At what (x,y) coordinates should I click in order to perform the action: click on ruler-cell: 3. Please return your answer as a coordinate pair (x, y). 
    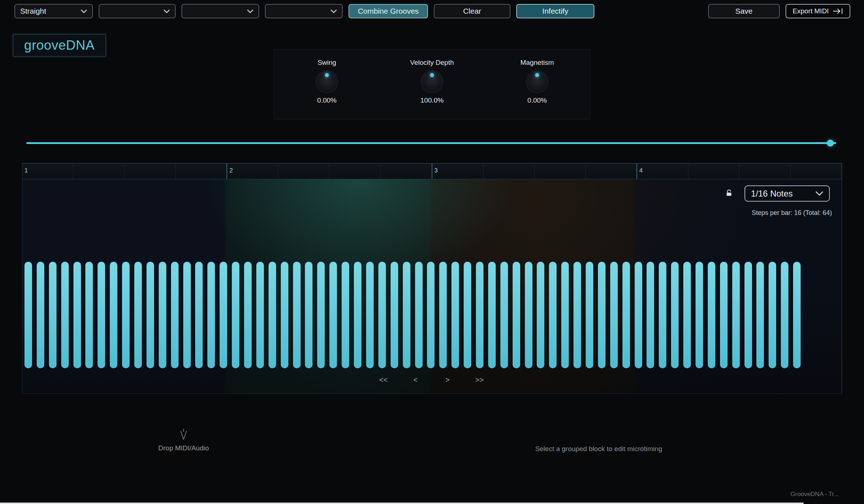
    Looking at the image, I should click on (458, 171).